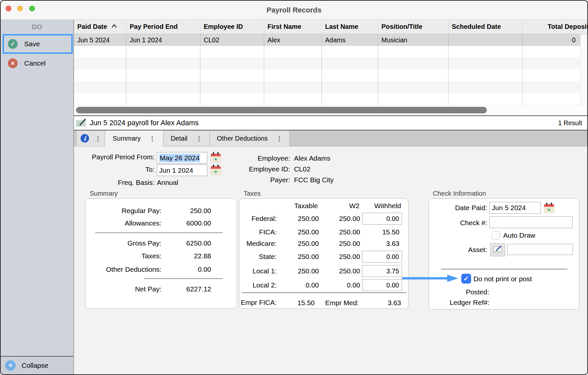  I want to click on action-sidebar: DO Save Cancel Collapse, so click(37, 197).